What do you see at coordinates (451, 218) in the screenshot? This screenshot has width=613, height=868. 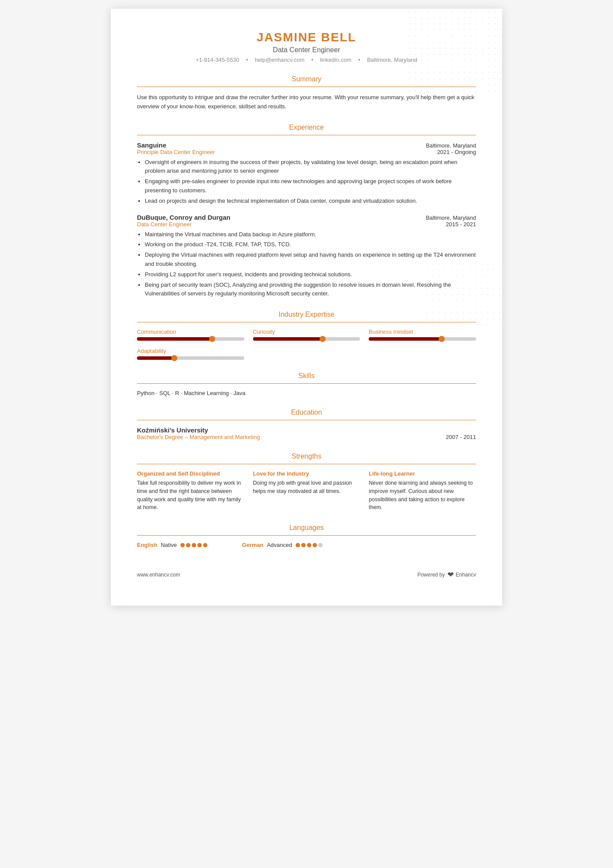 I see `exp-location-1: Baltimore, Maryland` at bounding box center [451, 218].